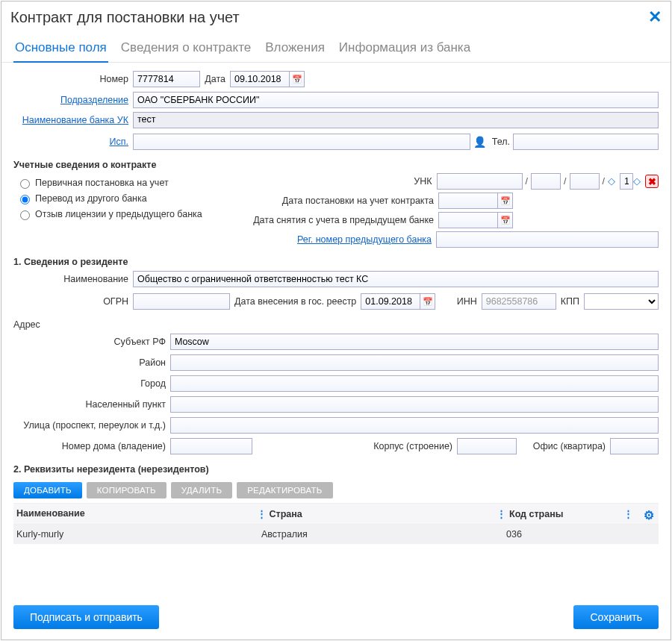  I want to click on house-label: Номер дома (владение), so click(92, 446).